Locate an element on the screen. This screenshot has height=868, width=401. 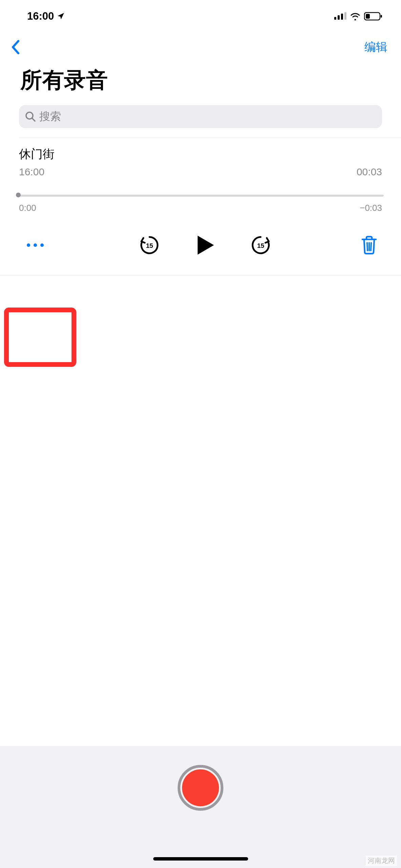
record-button-inner is located at coordinates (201, 788).